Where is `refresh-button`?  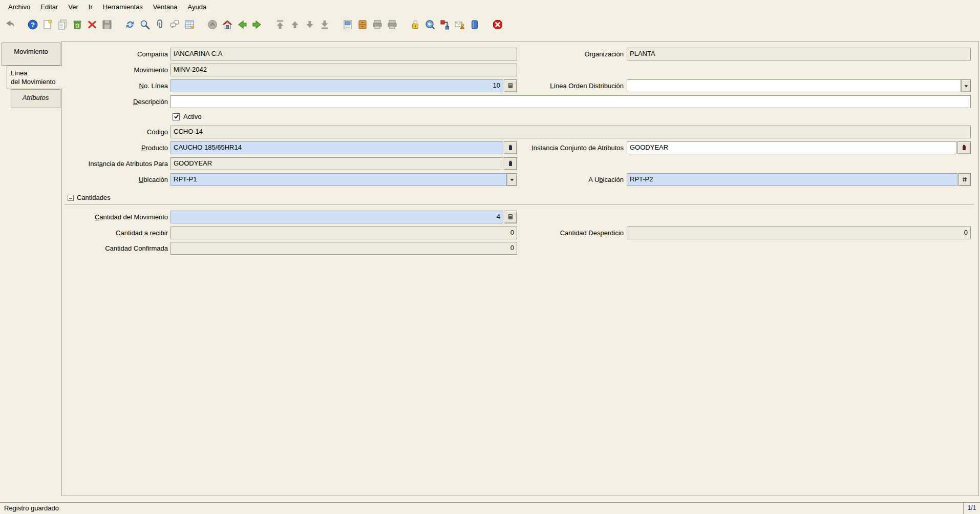 refresh-button is located at coordinates (130, 25).